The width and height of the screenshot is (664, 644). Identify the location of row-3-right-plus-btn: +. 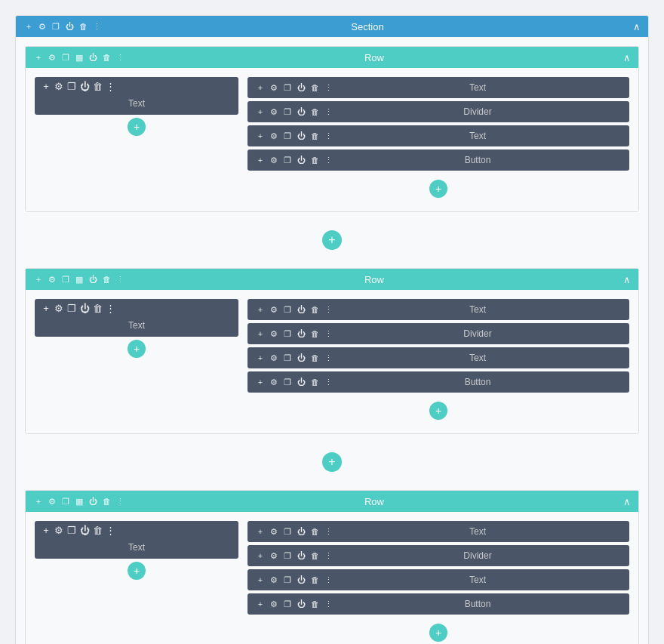
(438, 633).